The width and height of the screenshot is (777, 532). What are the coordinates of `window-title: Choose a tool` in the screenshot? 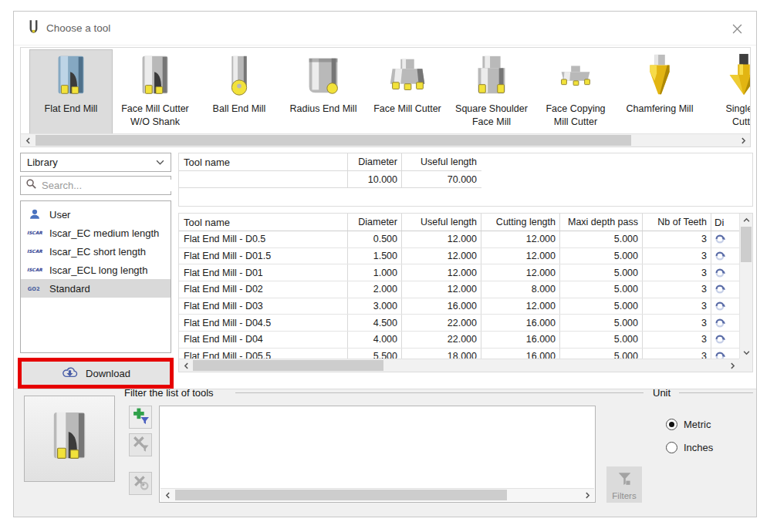 It's located at (79, 28).